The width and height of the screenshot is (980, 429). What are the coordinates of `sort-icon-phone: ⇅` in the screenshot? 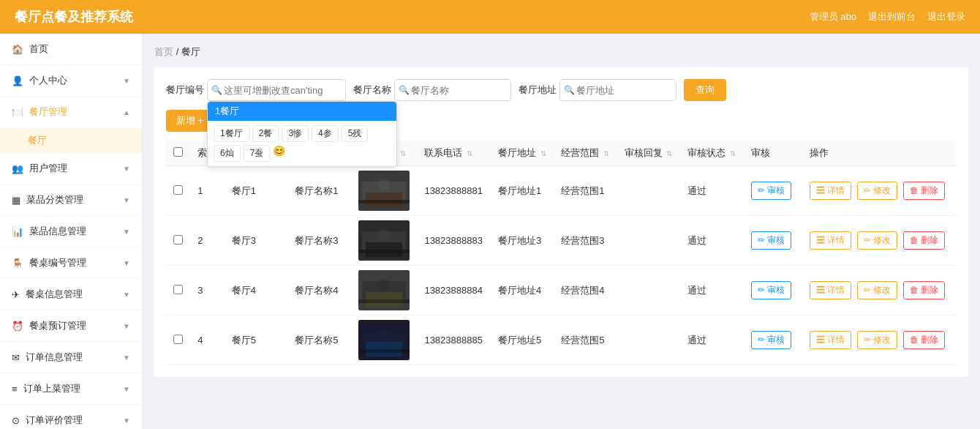 It's located at (470, 154).